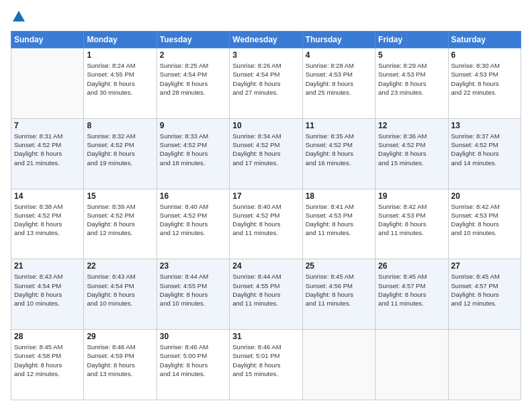 The width and height of the screenshot is (532, 411). What do you see at coordinates (411, 149) in the screenshot?
I see `day-info: Sunrise: 8:36 AMSunset: 4:52 PMDaylight:…` at bounding box center [411, 149].